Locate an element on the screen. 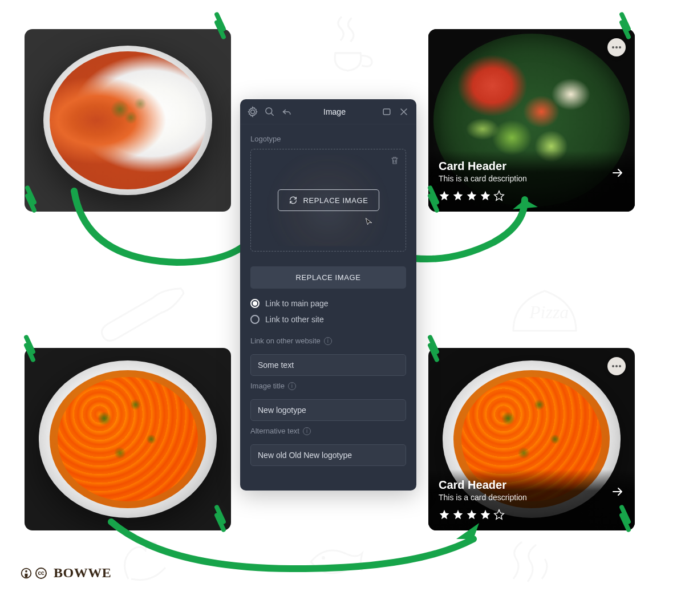  source-image-fried is located at coordinates (128, 439).